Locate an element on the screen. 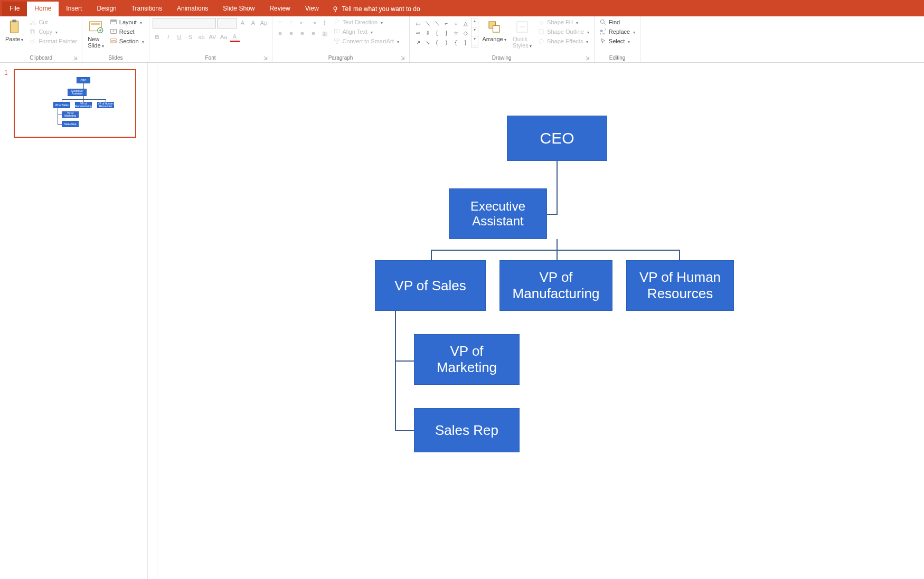 The height and width of the screenshot is (579, 924). paste-button: Paste is located at coordinates (14, 31).